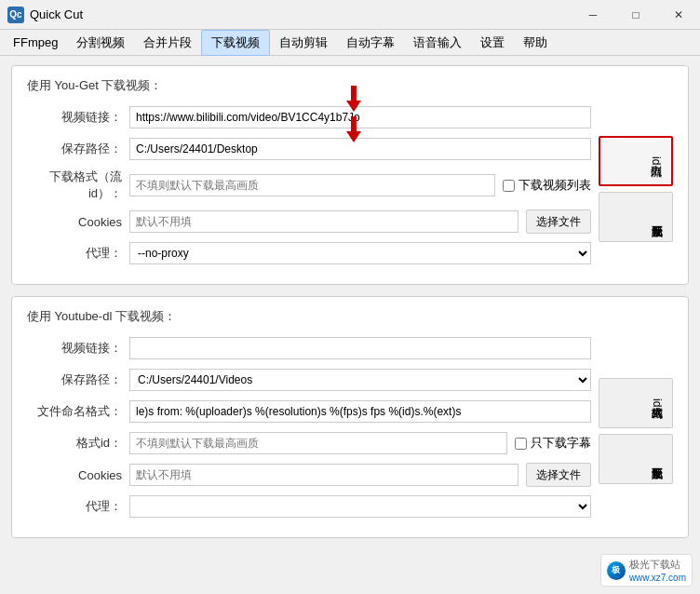 Image resolution: width=700 pixels, height=594 pixels. Describe the element at coordinates (350, 43) in the screenshot. I see `menu-bar: FFmpeg 分割视频 合并片段 下载视频 自动剪辑 自动字幕 语音输入 设置 …` at that location.